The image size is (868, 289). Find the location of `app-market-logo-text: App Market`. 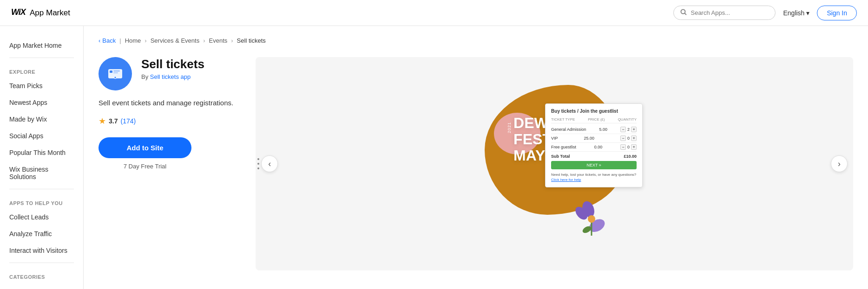

app-market-logo-text: App Market is located at coordinates (50, 13).